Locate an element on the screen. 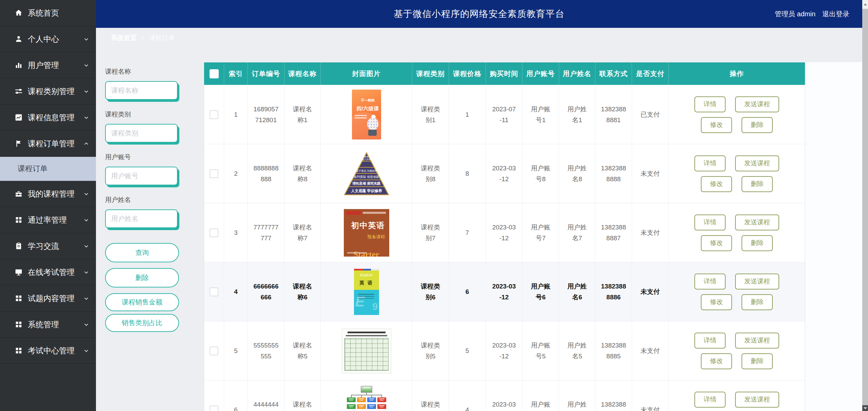 This screenshot has width=868, height=411. cover-subtitle: 预备课程 is located at coordinates (367, 237).